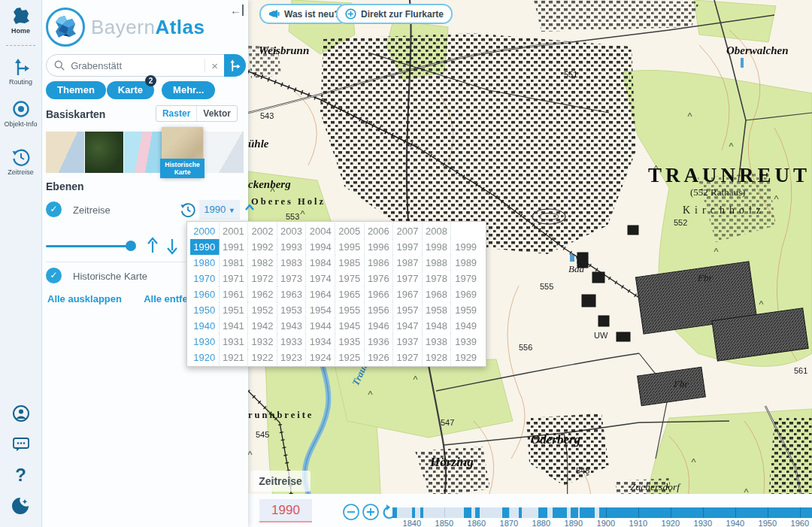 This screenshot has height=527, width=812. What do you see at coordinates (292, 295) in the screenshot?
I see `year-cell-1963: 1963` at bounding box center [292, 295].